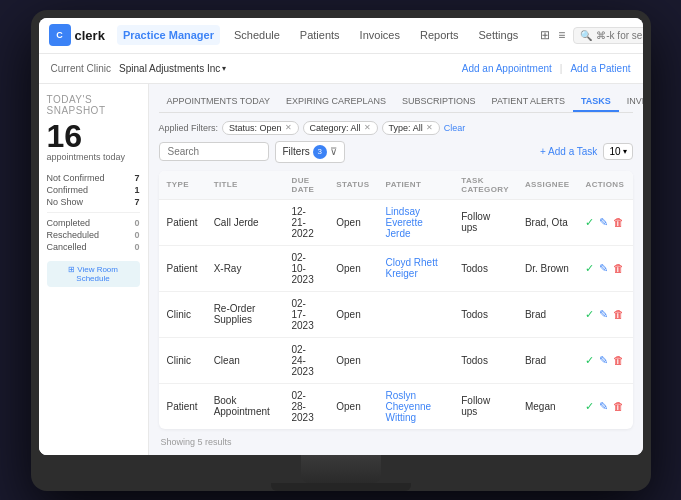 This screenshot has height=500, width=681. What do you see at coordinates (411, 128) in the screenshot?
I see `filter-chip-type: Type: All ✕` at bounding box center [411, 128].